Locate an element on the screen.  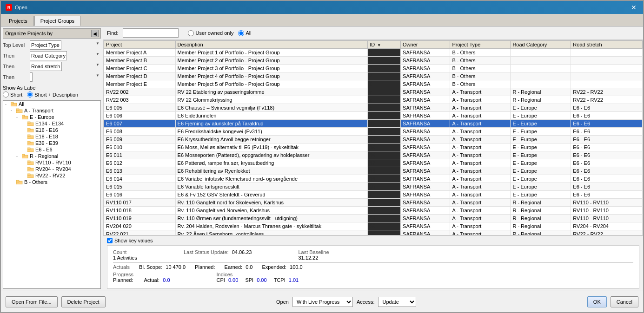
radio-short is located at coordinates (6, 95).